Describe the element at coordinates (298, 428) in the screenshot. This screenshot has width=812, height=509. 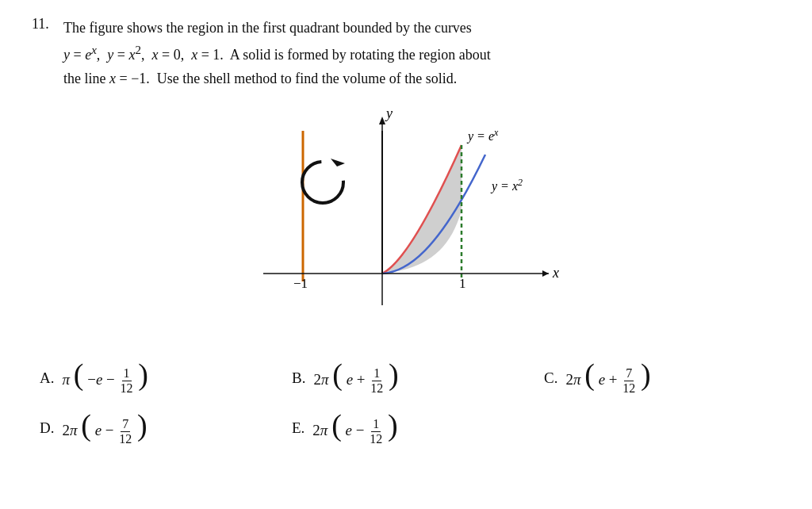
I see `answer-e-label: E.` at that location.